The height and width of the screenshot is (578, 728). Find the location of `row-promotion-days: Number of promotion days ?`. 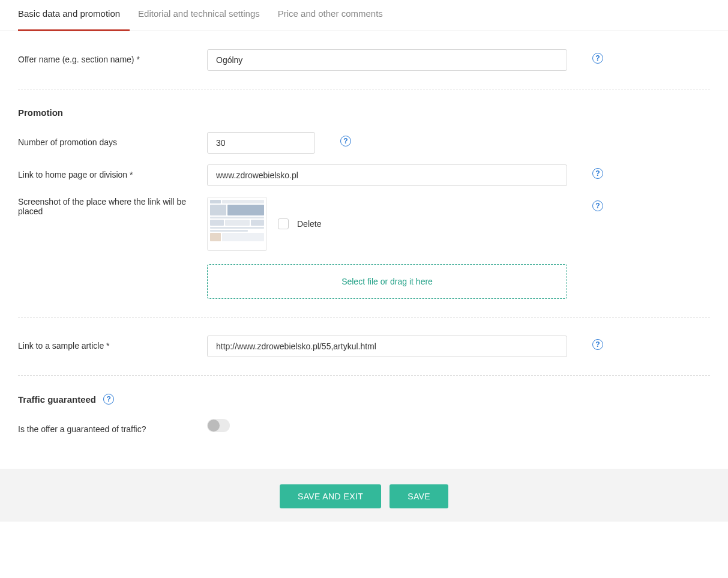

row-promotion-days: Number of promotion days ? is located at coordinates (364, 143).